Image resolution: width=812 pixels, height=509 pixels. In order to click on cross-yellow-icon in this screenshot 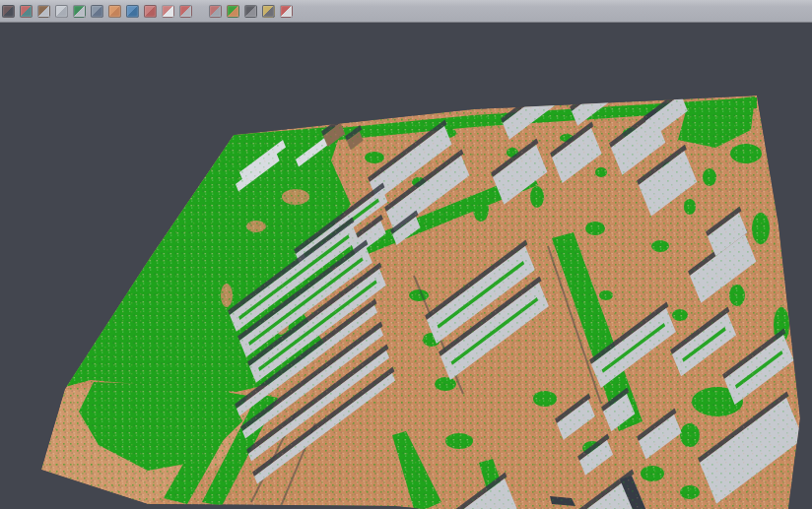, I will do `click(268, 12)`.